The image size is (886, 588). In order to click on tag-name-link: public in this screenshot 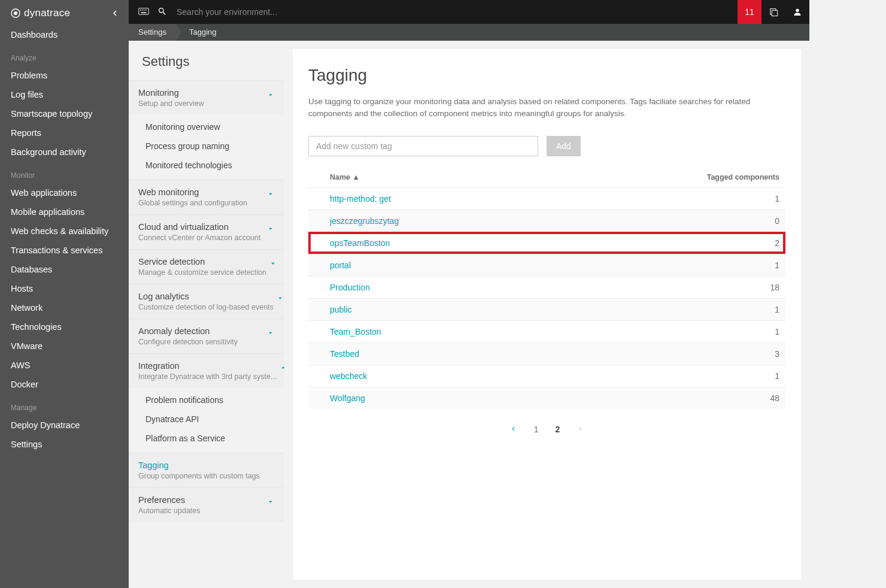, I will do `click(512, 310)`.